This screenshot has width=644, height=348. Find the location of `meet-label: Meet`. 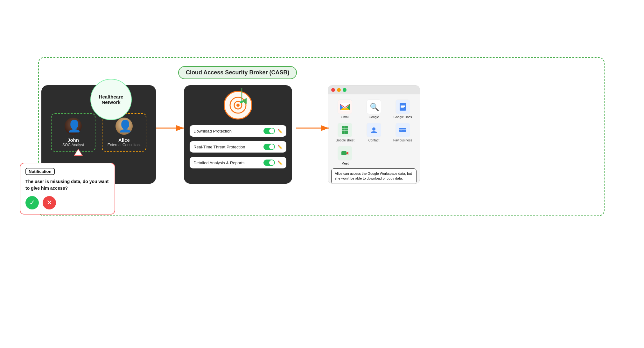

meet-label: Meet is located at coordinates (345, 163).